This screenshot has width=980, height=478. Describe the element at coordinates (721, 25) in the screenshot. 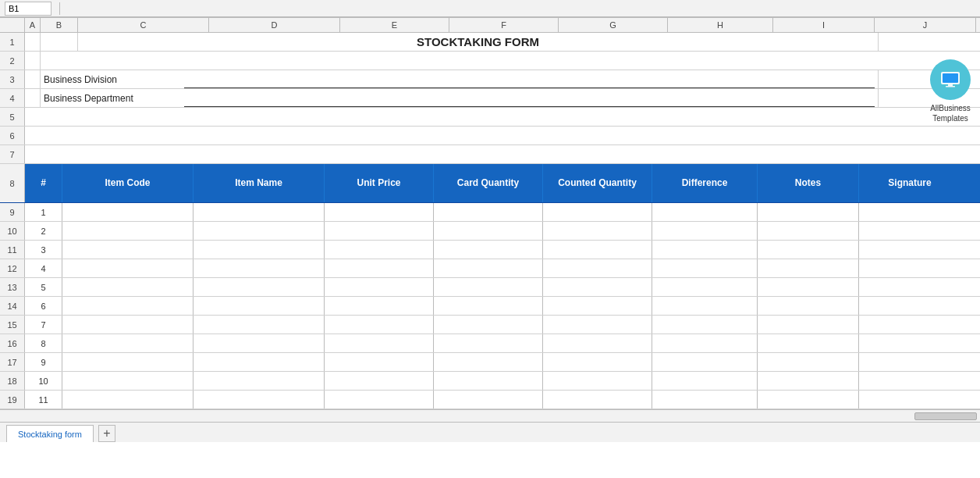

I see `col-header-h: H` at that location.